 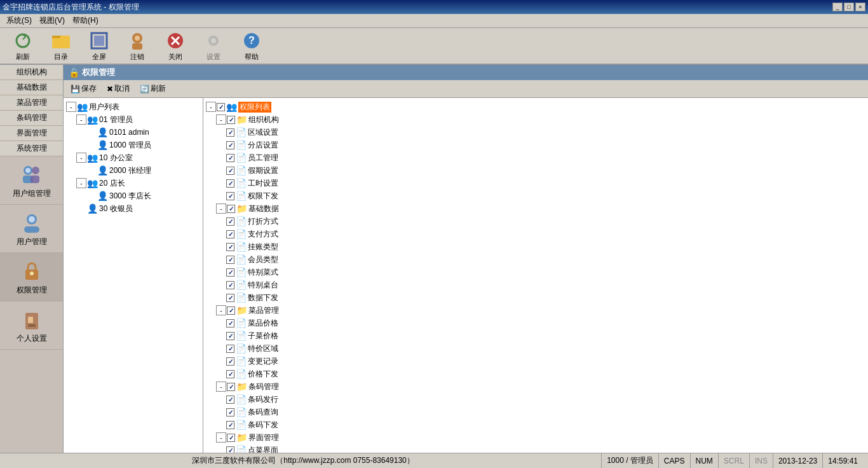 What do you see at coordinates (32, 134) in the screenshot?
I see `nav-ui: 界面管理` at bounding box center [32, 134].